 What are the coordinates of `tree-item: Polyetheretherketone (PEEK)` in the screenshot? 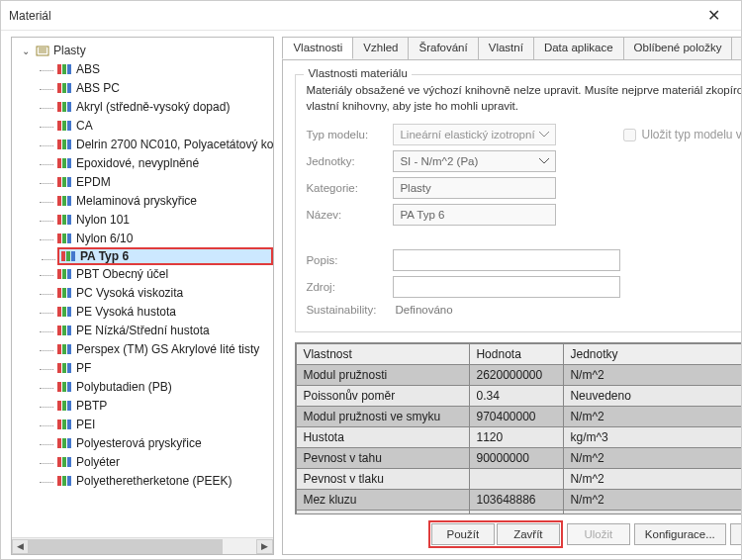 It's located at (165, 481).